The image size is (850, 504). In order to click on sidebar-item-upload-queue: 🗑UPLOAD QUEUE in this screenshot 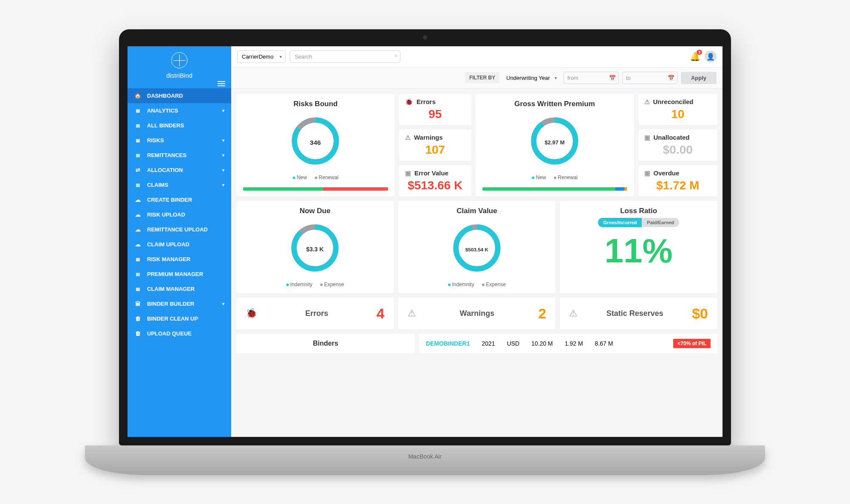, I will do `click(179, 334)`.